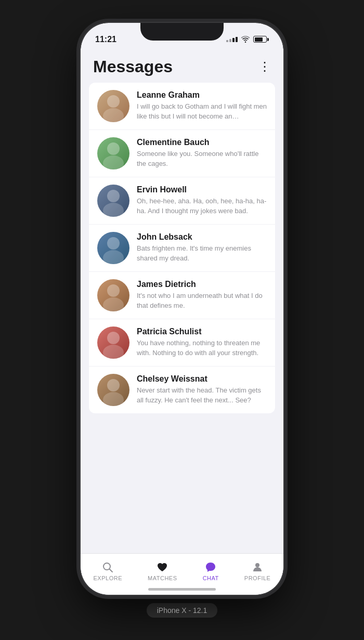 This screenshot has width=364, height=640. What do you see at coordinates (257, 567) in the screenshot?
I see `person-icon` at bounding box center [257, 567].